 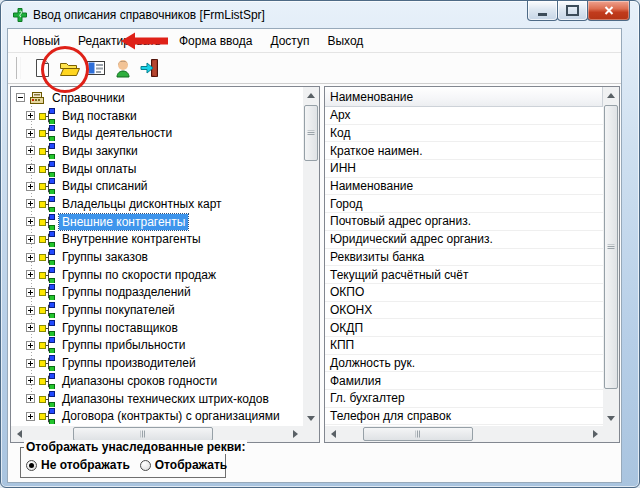 I want to click on list-row-label: КПП, so click(x=342, y=345).